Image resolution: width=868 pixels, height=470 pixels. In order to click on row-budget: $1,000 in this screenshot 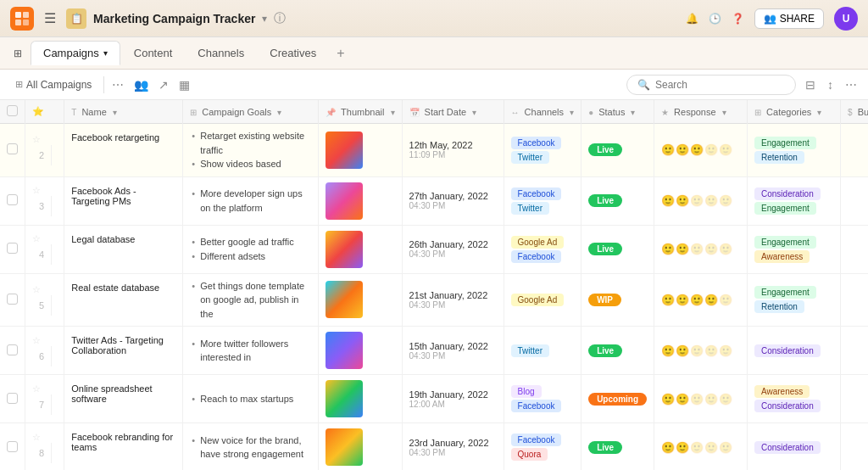, I will do `click(854, 151)`.